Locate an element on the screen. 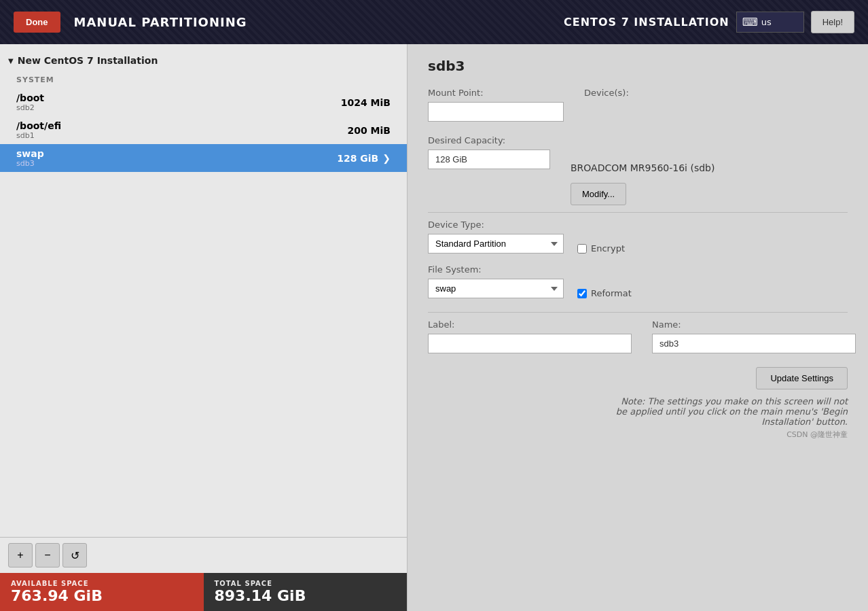 Image resolution: width=868 pixels, height=611 pixels. keyboard-icon: ⌨ is located at coordinates (750, 22).